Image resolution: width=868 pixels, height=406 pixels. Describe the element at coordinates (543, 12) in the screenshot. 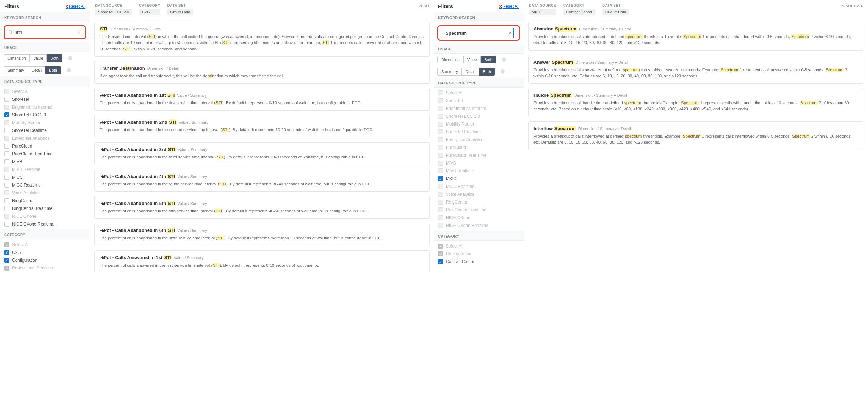

I see `data-source-tag: MiCC` at that location.